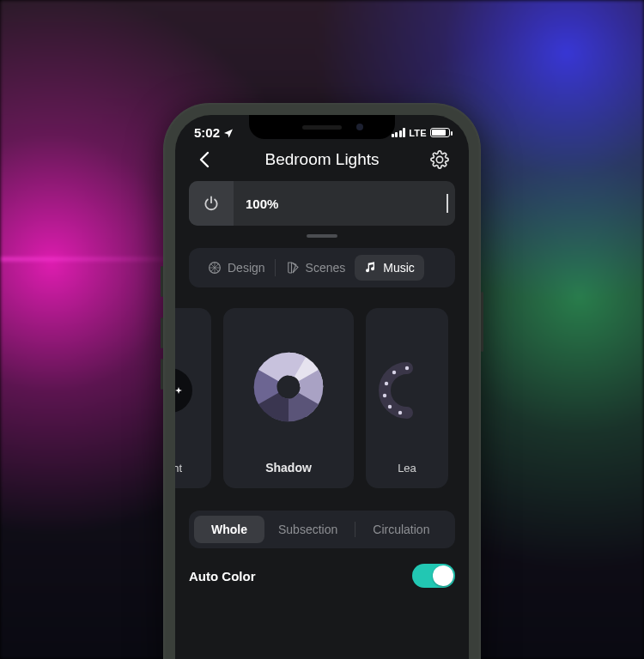  I want to click on color-wheel-icon, so click(215, 268).